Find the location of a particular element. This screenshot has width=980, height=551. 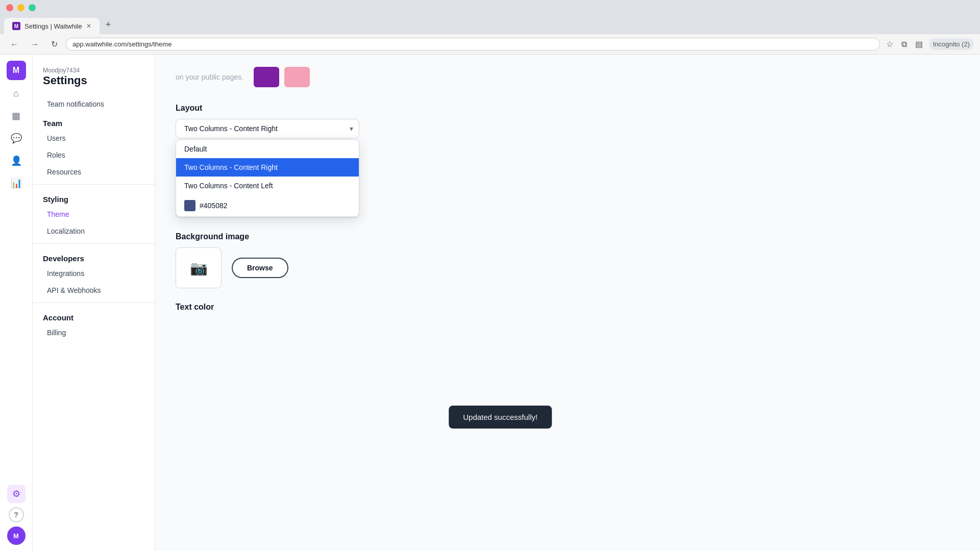

layout-dropdown-wrapper: Two Columns - Content Right ▾ Default Tw… is located at coordinates (267, 129).